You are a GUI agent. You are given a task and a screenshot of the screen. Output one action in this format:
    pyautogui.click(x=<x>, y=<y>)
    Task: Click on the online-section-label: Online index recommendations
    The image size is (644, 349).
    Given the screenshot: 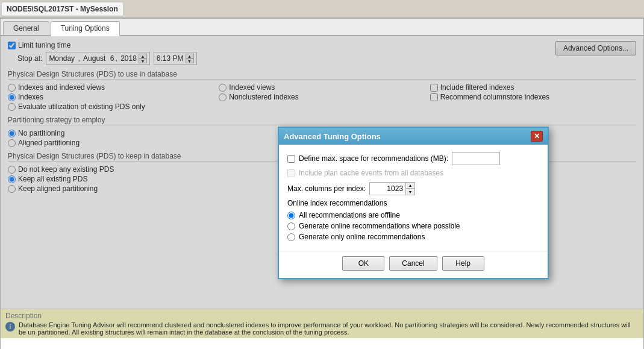 What is the action you would take?
    pyautogui.click(x=413, y=203)
    